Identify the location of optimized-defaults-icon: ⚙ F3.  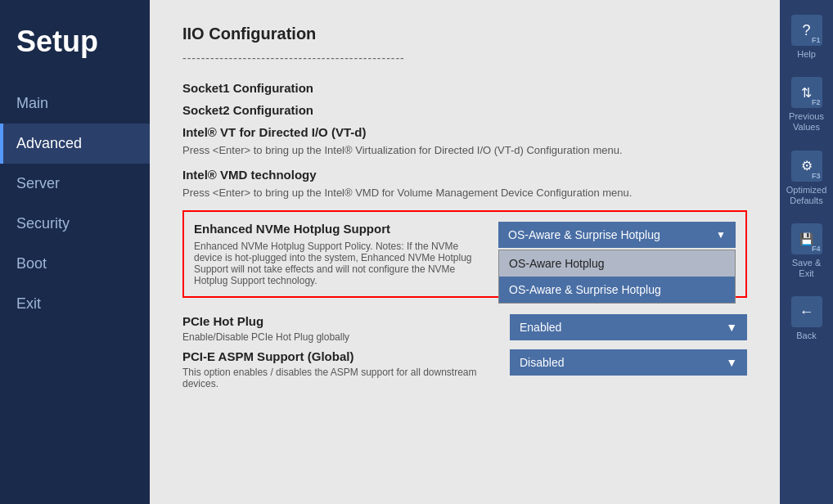
(807, 166).